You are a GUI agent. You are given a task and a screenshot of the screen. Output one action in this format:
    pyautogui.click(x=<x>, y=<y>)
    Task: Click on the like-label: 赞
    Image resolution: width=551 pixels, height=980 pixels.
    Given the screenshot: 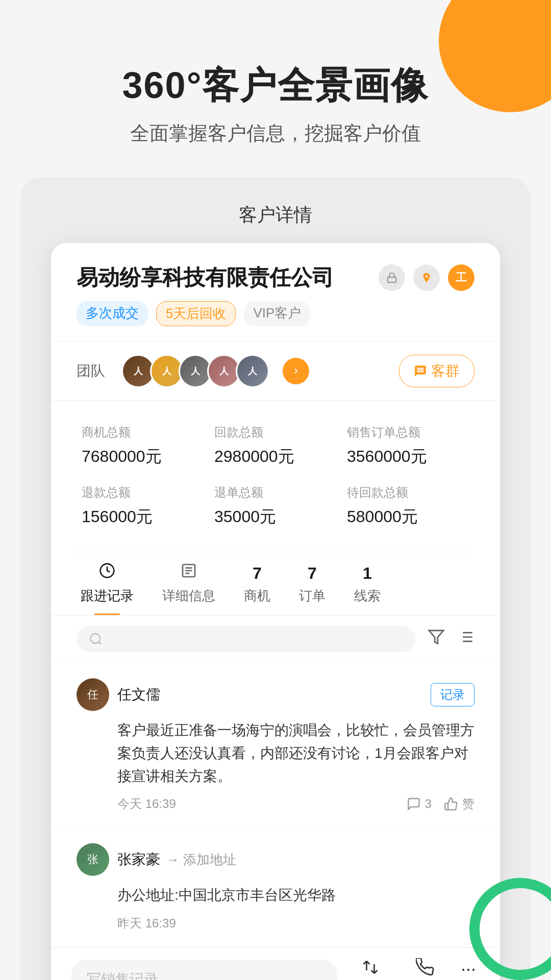 What is the action you would take?
    pyautogui.click(x=468, y=804)
    